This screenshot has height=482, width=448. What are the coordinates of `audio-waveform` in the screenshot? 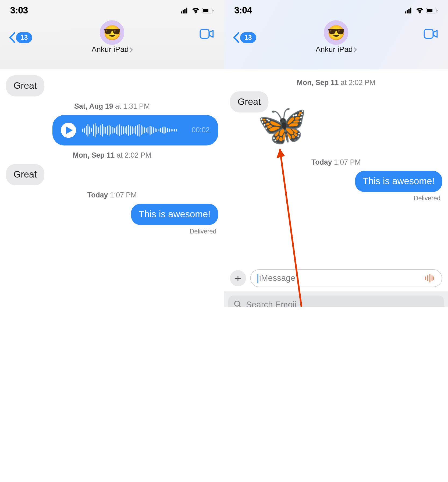 It's located at (134, 130).